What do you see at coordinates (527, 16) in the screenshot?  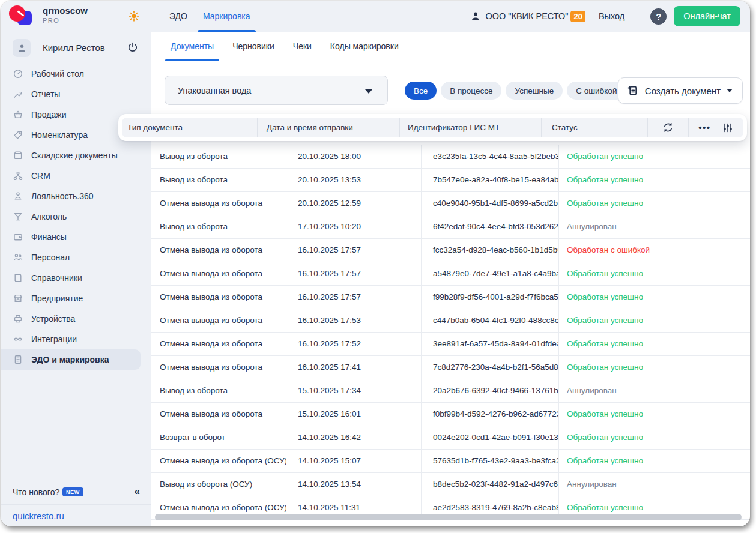 I see `company-name: ООО "КВИК РЕСТО"` at bounding box center [527, 16].